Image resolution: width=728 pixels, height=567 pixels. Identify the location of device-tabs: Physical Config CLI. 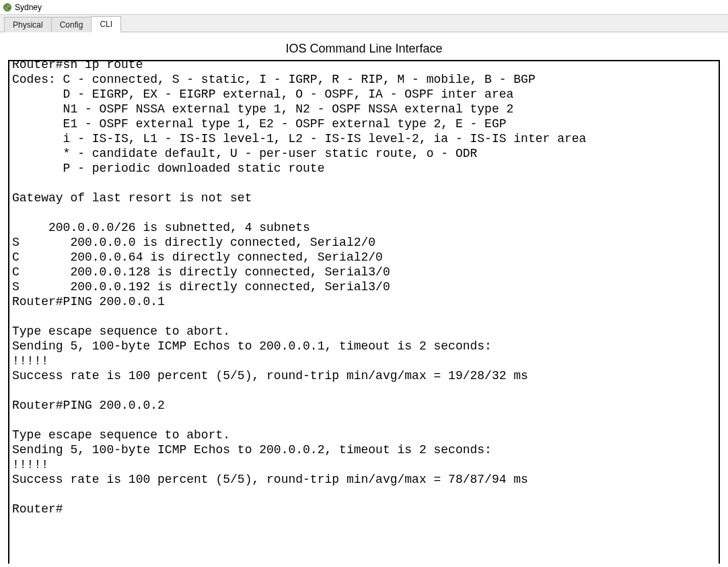
(364, 24).